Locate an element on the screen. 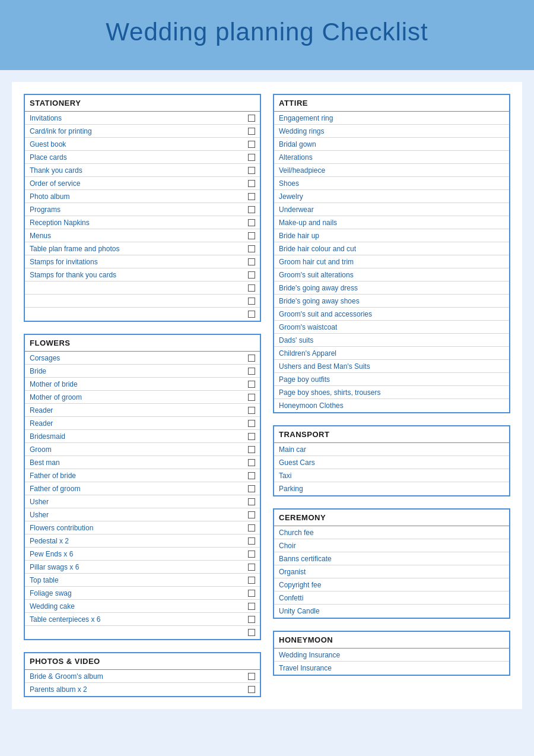  item-label: Guest book is located at coordinates (139, 144).